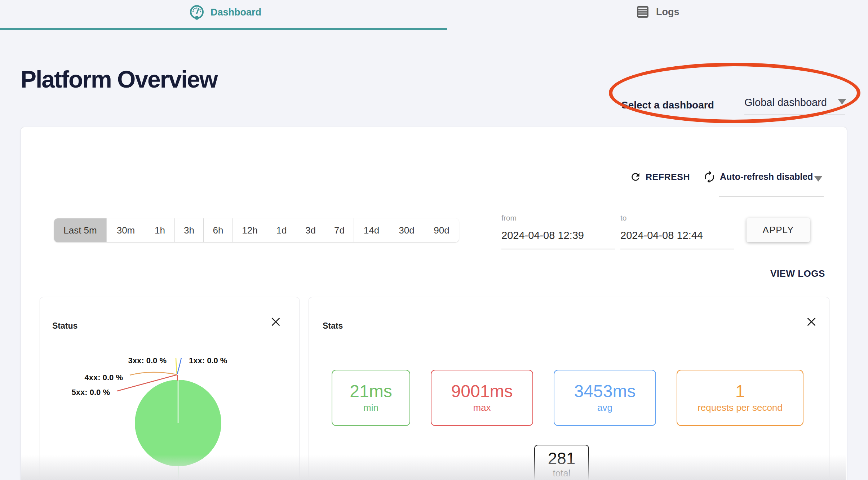 The width and height of the screenshot is (868, 480). What do you see at coordinates (371, 230) in the screenshot?
I see `range-button-14d: 14d` at bounding box center [371, 230].